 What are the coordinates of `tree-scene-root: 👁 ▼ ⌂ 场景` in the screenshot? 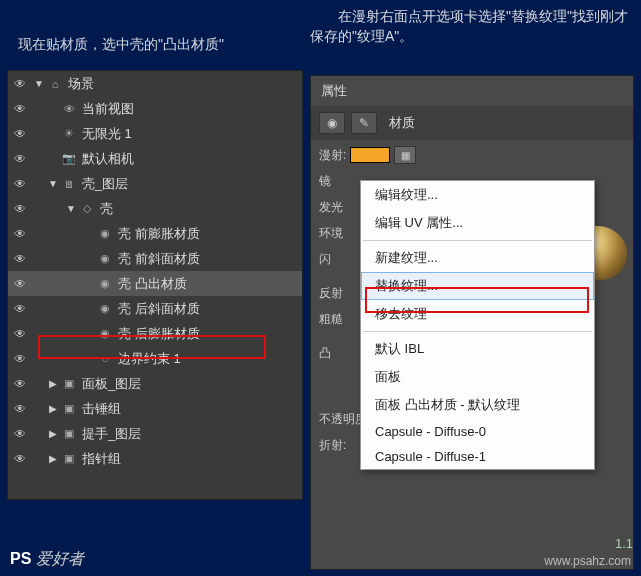 It's located at (155, 84).